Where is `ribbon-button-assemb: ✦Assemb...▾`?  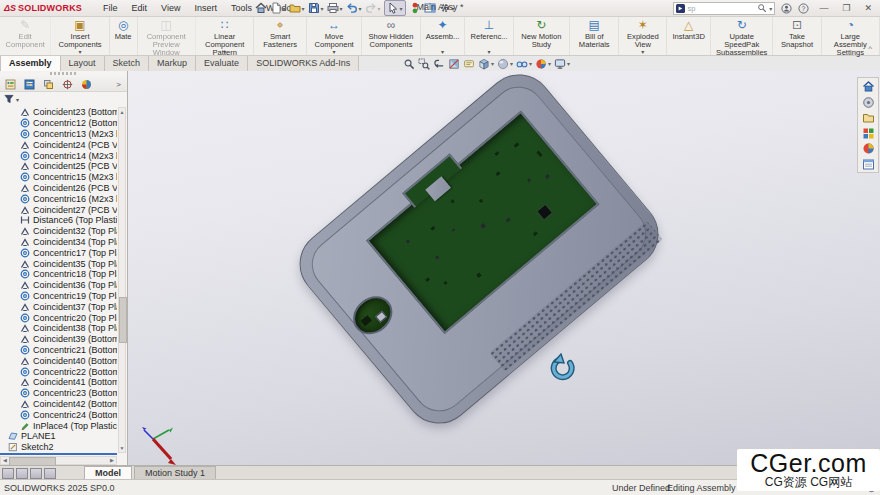
ribbon-button-assemb: ✦Assemb...▾ is located at coordinates (444, 36).